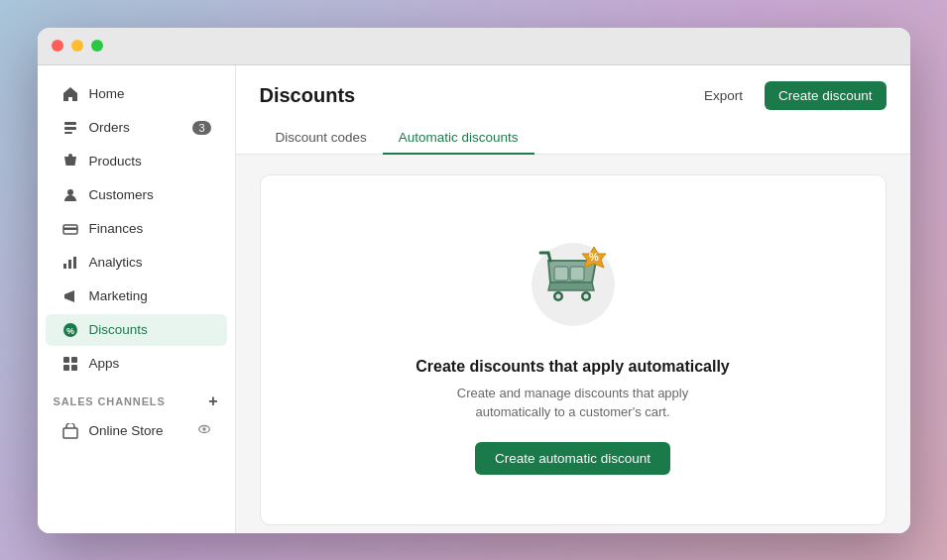 This screenshot has height=560, width=947. What do you see at coordinates (573, 367) in the screenshot?
I see `empty-state-title: Create discounts that apply automaticall…` at bounding box center [573, 367].